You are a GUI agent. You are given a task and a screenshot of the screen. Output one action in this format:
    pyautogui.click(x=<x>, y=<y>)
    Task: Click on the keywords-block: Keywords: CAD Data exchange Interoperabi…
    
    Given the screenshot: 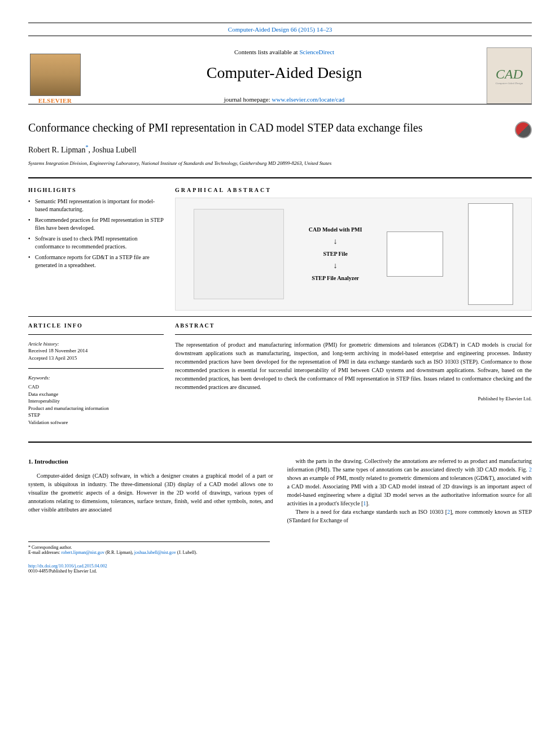 What is the action you would take?
    pyautogui.click(x=96, y=400)
    